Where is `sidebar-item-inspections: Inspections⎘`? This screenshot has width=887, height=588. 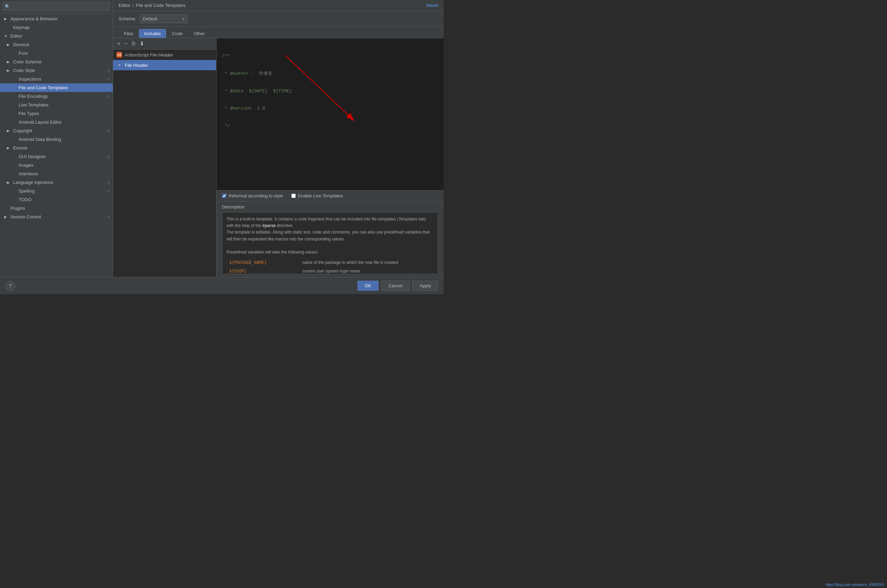
sidebar-item-inspections: Inspections⎘ is located at coordinates (56, 79).